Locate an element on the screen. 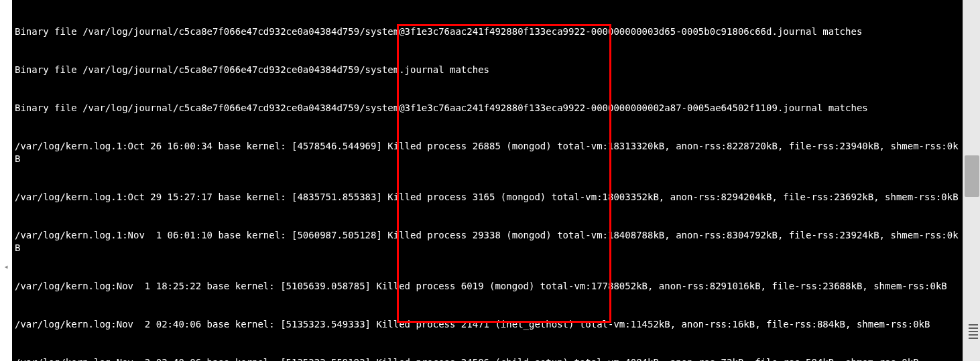 The image size is (980, 361). vertical-scrollbar-thumb is located at coordinates (972, 176).